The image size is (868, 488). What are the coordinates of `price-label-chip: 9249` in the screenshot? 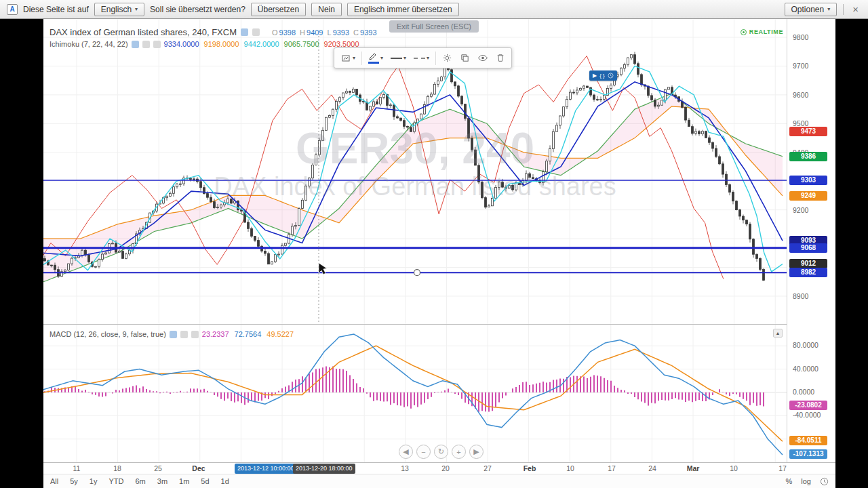 It's located at (808, 196).